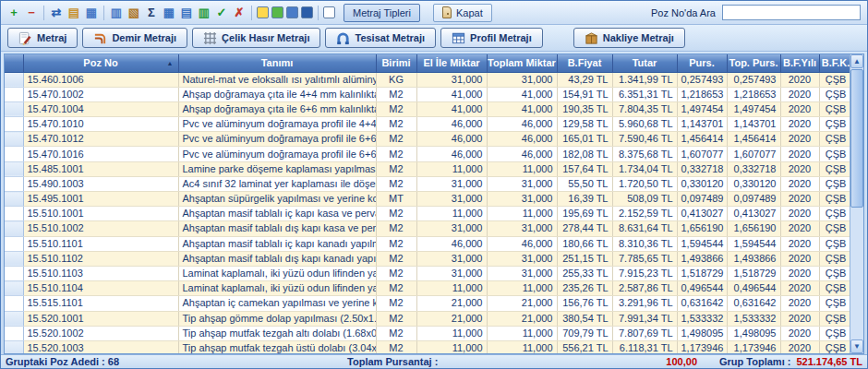 The height and width of the screenshot is (369, 868). Describe the element at coordinates (74, 13) in the screenshot. I see `folder-icon: ▤` at that location.